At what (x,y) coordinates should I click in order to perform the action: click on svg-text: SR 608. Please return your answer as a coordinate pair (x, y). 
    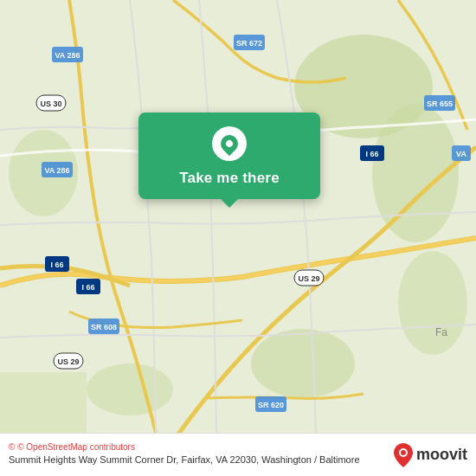
    Looking at the image, I should click on (104, 327).